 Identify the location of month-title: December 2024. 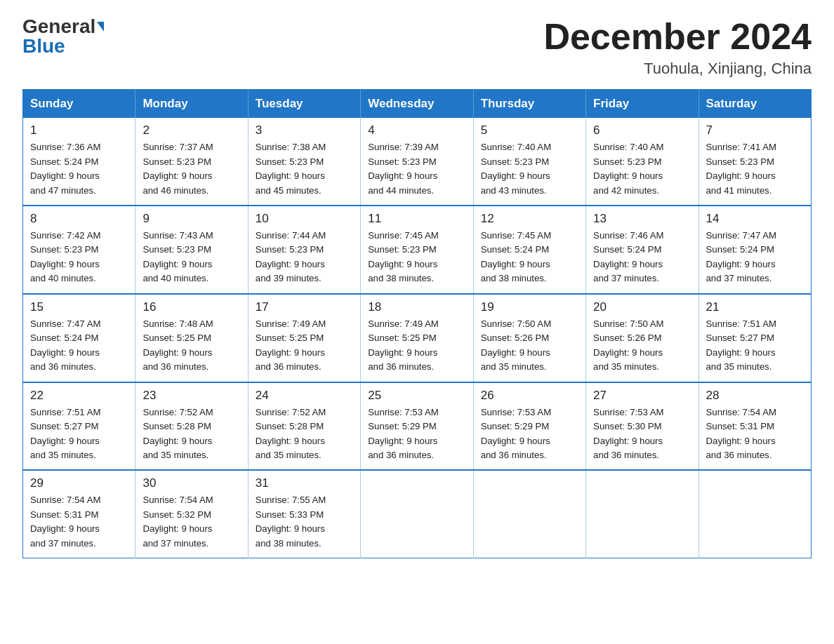
(677, 36).